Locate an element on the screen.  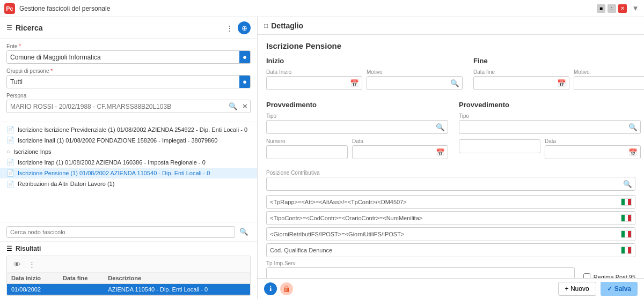
expand-button: ▼ is located at coordinates (635, 9).